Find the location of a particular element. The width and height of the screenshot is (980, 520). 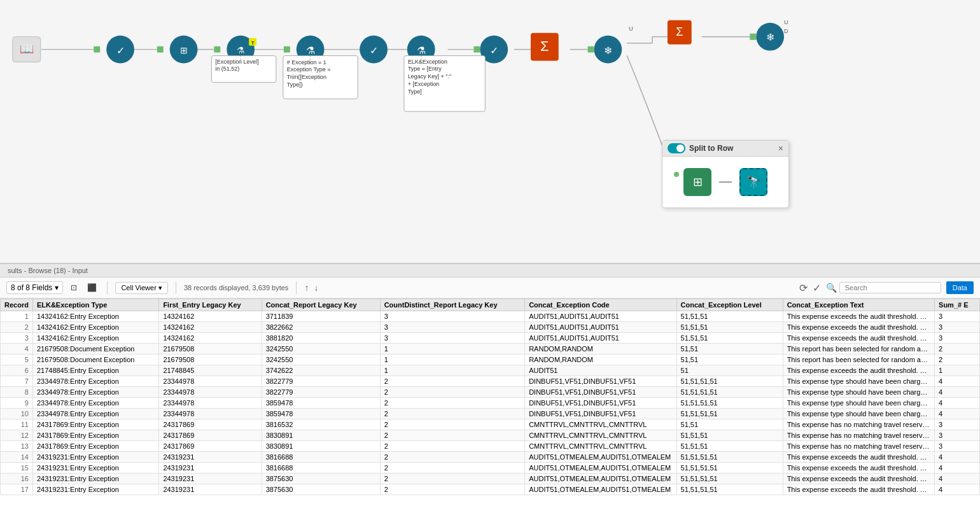

svg-text: in (51,52) is located at coordinates (227, 69).